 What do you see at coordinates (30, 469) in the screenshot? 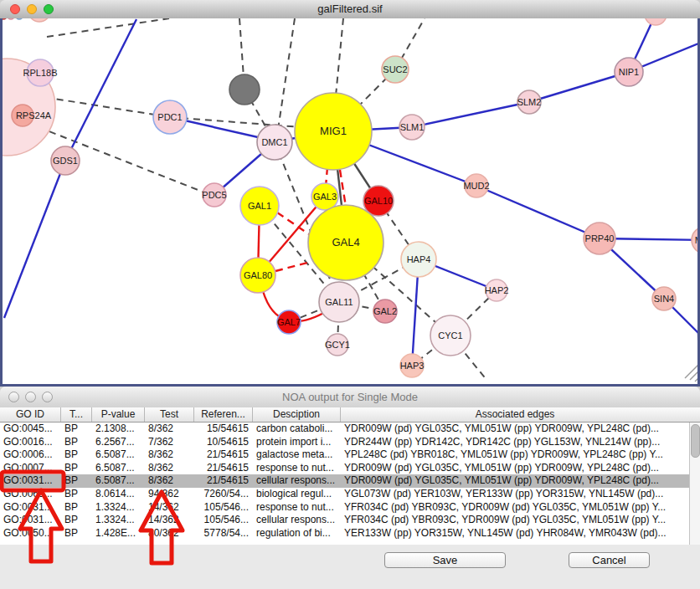
I see `table-cell: GO:0007...` at bounding box center [30, 469].